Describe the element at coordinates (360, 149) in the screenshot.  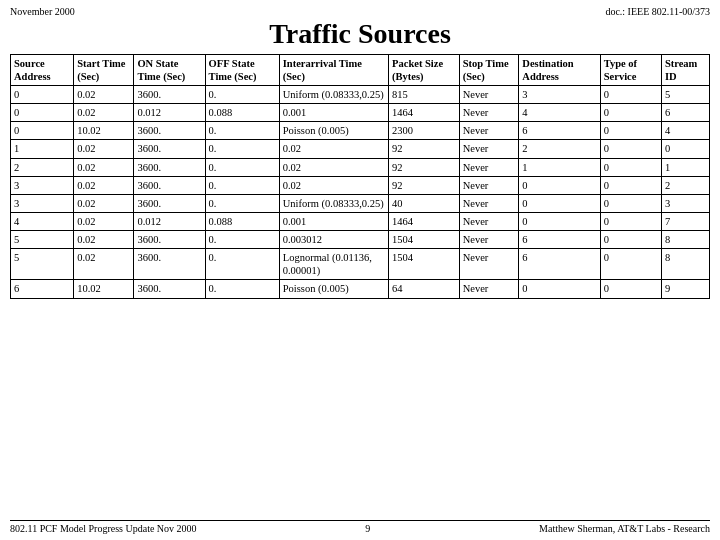
I see `table-row: 10.023600.0.0.0292Never200` at that location.